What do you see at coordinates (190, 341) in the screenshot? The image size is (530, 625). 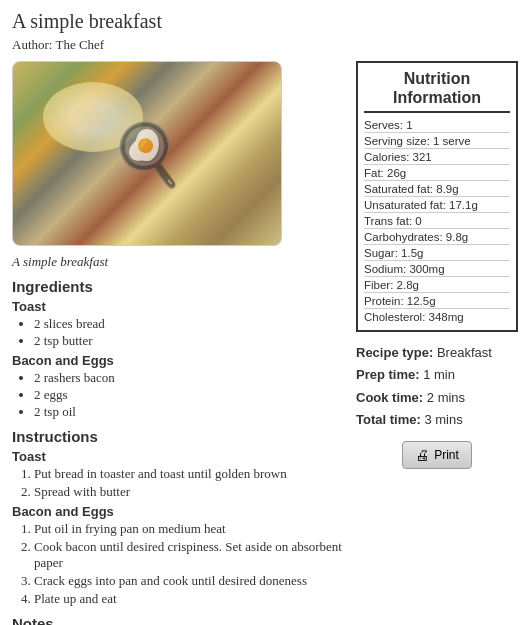 I see `list-item: 2 tsp butter` at bounding box center [190, 341].